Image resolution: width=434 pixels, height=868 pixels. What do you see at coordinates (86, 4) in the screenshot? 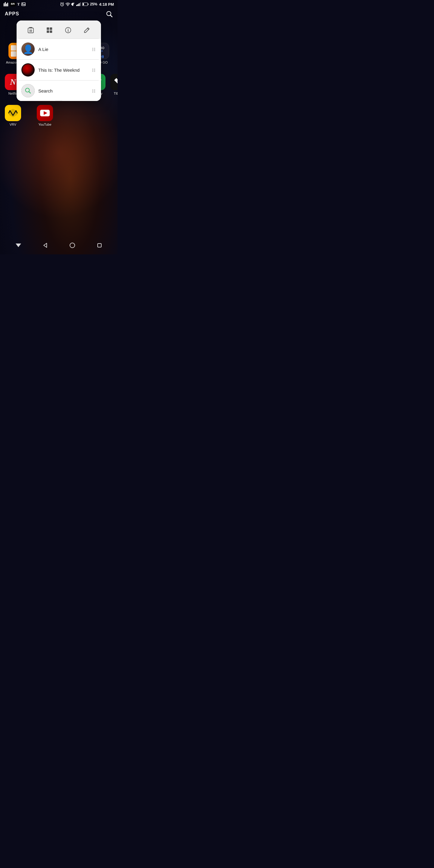
I see `battery-icon` at bounding box center [86, 4].